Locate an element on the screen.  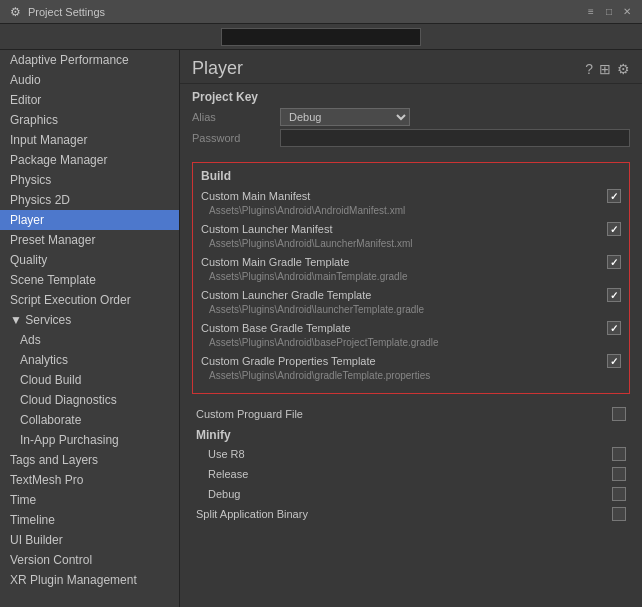
title-bar: ⚙ Project Settings ≡ □ ✕ is located at coordinates (321, 12).